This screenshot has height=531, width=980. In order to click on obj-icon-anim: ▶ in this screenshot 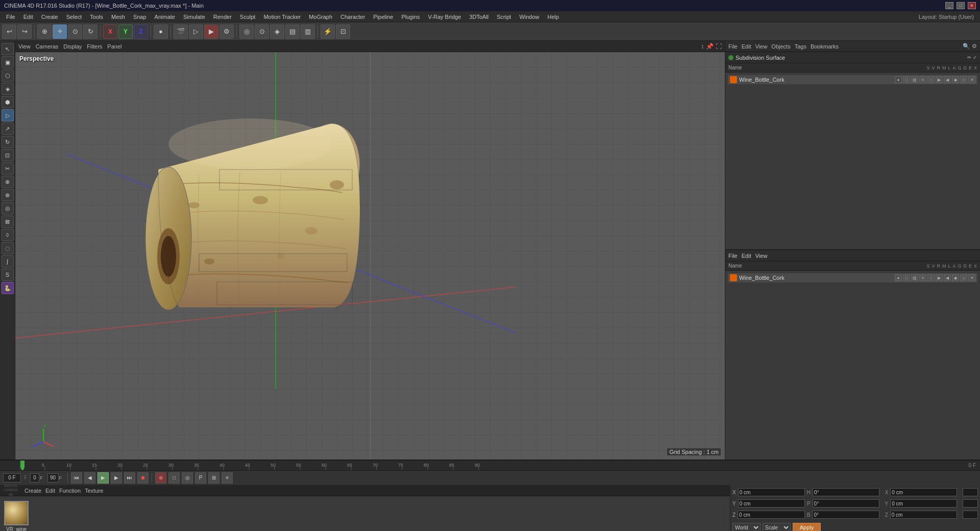, I will do `click(939, 80)`.